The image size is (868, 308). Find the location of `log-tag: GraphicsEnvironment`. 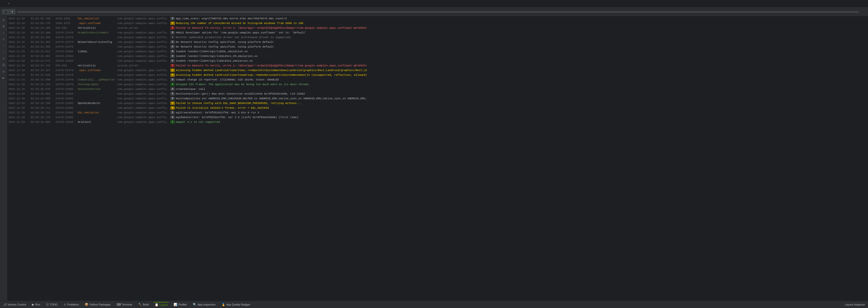

log-tag: GraphicsEnvironment is located at coordinates (98, 33).